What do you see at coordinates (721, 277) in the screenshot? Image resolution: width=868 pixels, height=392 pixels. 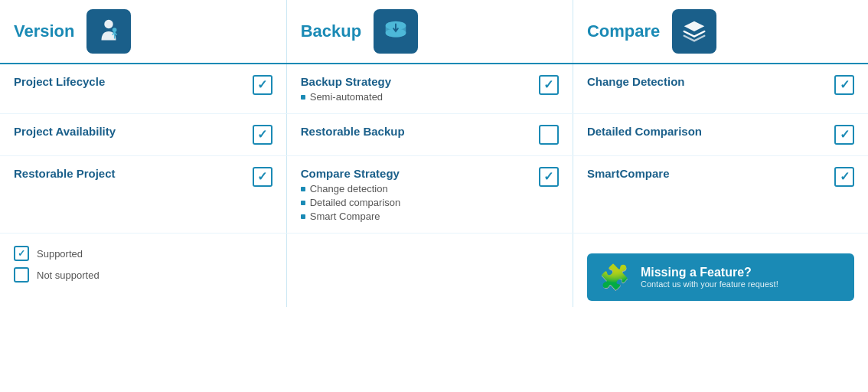 I see `missing-feature-banner: 🧩 Missing a Feature? Contact us with you…` at bounding box center [721, 277].